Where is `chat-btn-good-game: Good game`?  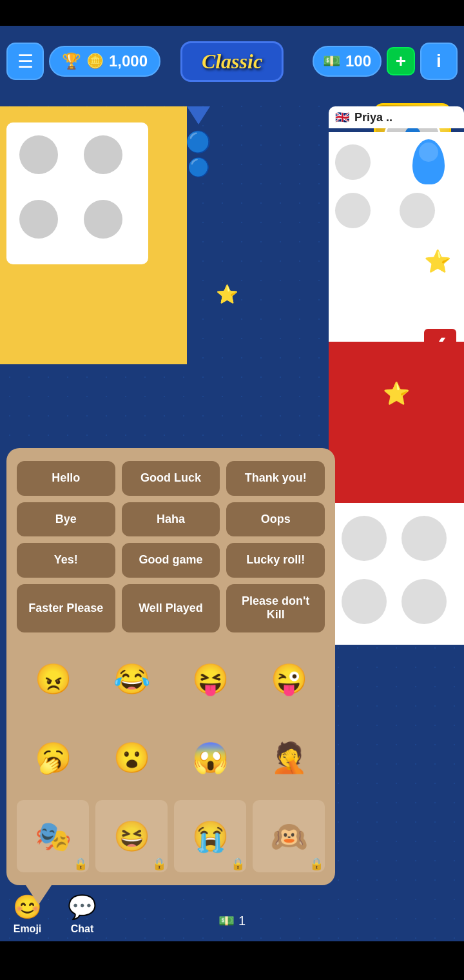
chat-btn-good-game: Good game is located at coordinates (171, 560).